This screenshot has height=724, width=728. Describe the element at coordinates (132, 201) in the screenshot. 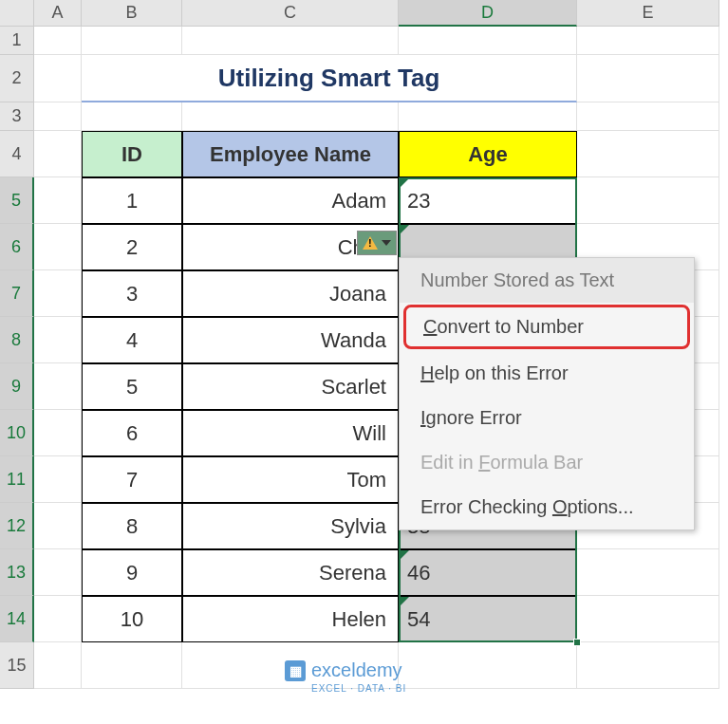

I see `cell-id-5: 1` at that location.